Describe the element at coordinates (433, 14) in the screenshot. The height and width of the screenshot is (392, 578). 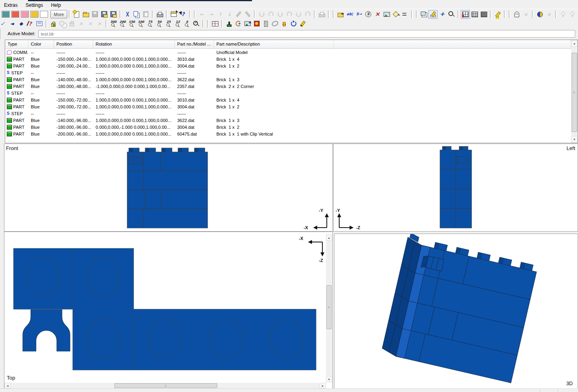
I see `edit-mode-button` at that location.